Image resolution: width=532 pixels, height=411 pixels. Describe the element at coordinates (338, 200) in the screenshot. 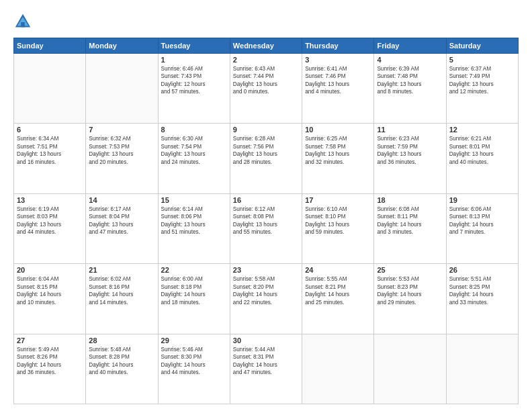

I see `day-number: 17` at that location.